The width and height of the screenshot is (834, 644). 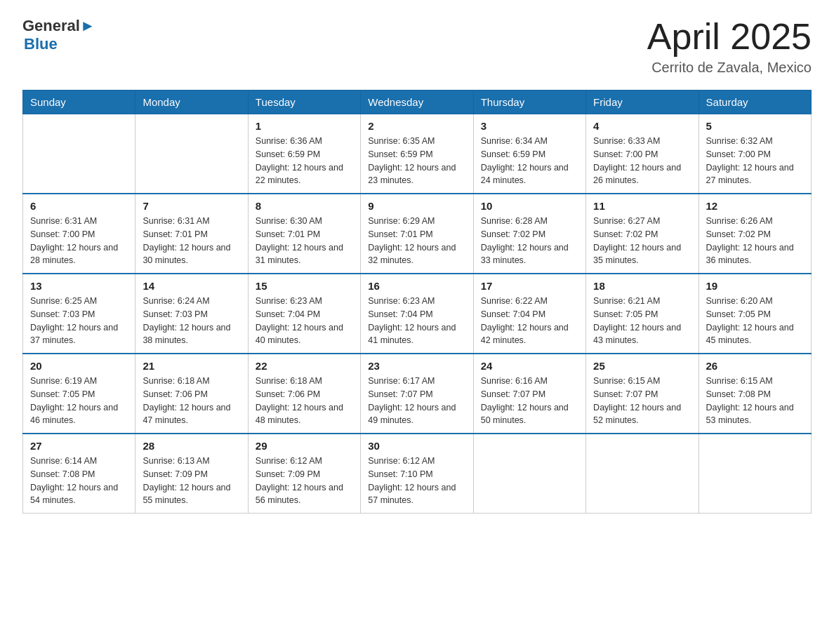 What do you see at coordinates (304, 474) in the screenshot?
I see `day-cell: 29Sunrise: 6:12 AM Sunset: 7:09 PM Dayli…` at bounding box center [304, 474].